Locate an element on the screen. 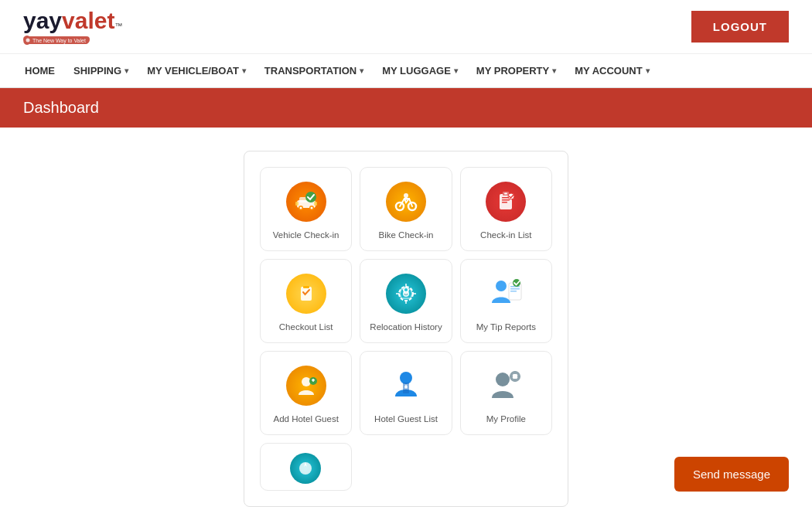  tile-vehicle-checkin: Vehicle Check-in is located at coordinates (306, 209).